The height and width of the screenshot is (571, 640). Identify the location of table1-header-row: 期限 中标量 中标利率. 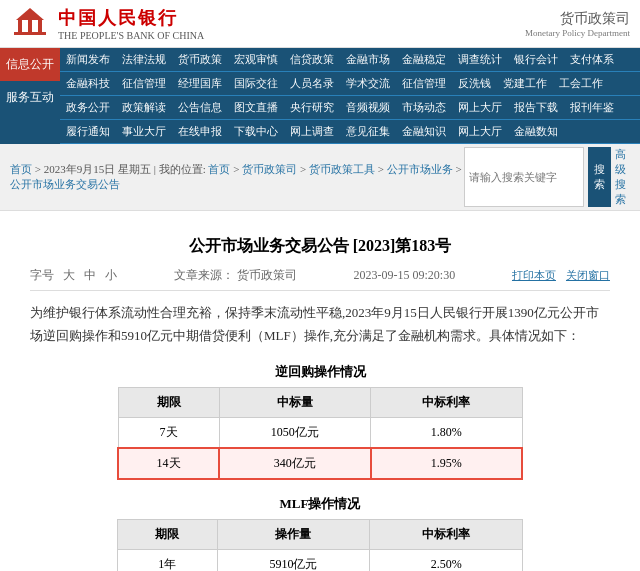
(320, 402).